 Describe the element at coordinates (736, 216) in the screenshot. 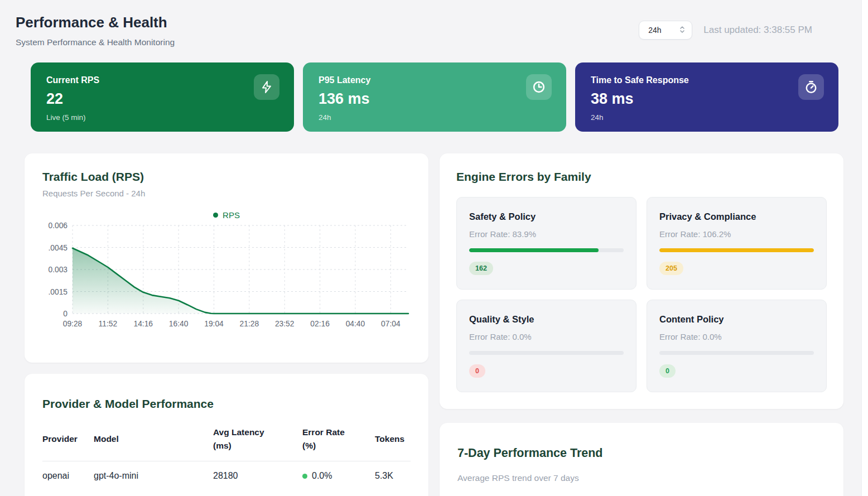

I see `family-name: Privacy & Compliance` at that location.